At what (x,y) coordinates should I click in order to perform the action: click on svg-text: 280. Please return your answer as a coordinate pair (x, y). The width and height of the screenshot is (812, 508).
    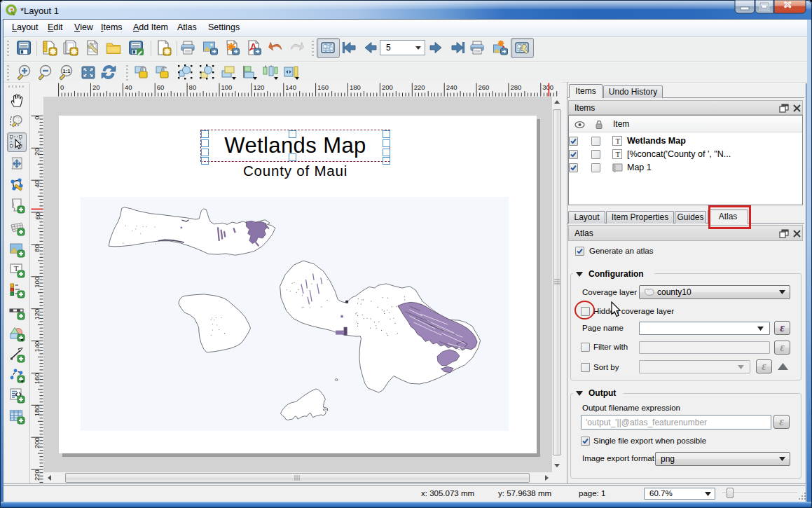
    Looking at the image, I should click on (516, 87).